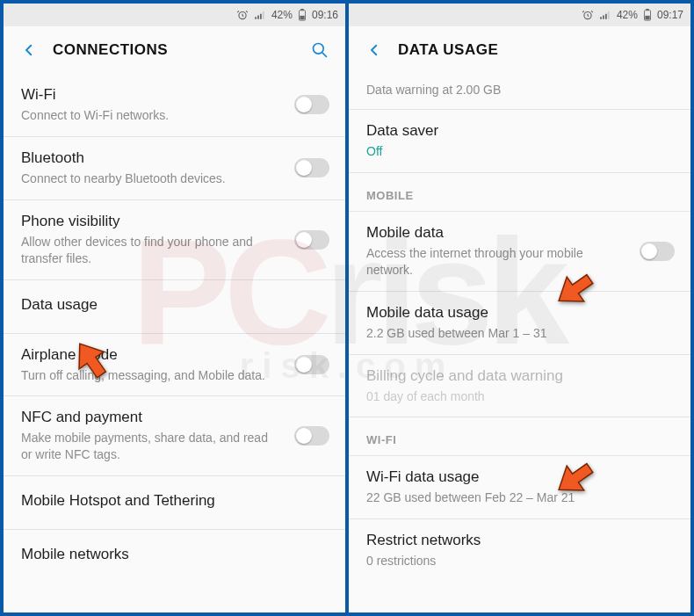 The image size is (694, 616). What do you see at coordinates (520, 251) in the screenshot?
I see `row-mobile-data: Mobile data Access the internet through …` at bounding box center [520, 251].